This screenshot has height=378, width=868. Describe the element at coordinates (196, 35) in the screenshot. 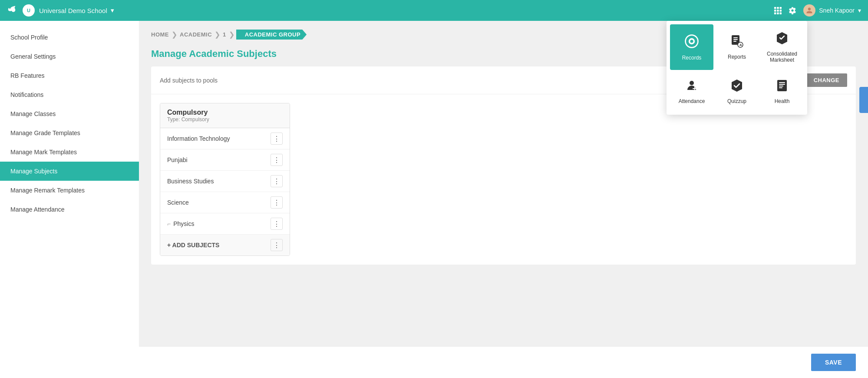

I see `breadcrumb-academic: ACADEMIC` at that location.